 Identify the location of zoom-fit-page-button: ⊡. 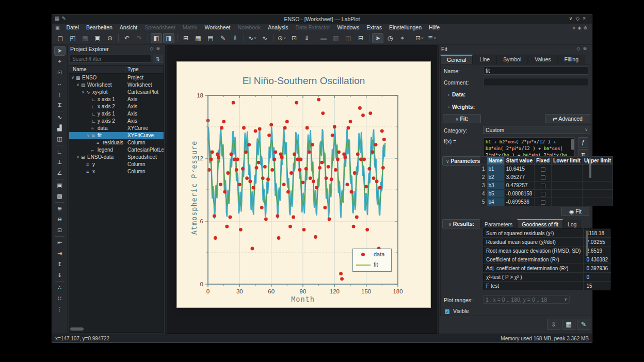
(294, 38).